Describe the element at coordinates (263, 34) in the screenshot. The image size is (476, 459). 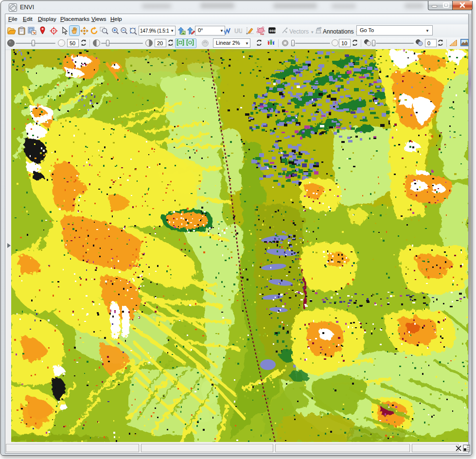
I see `svg-text: roi` at that location.